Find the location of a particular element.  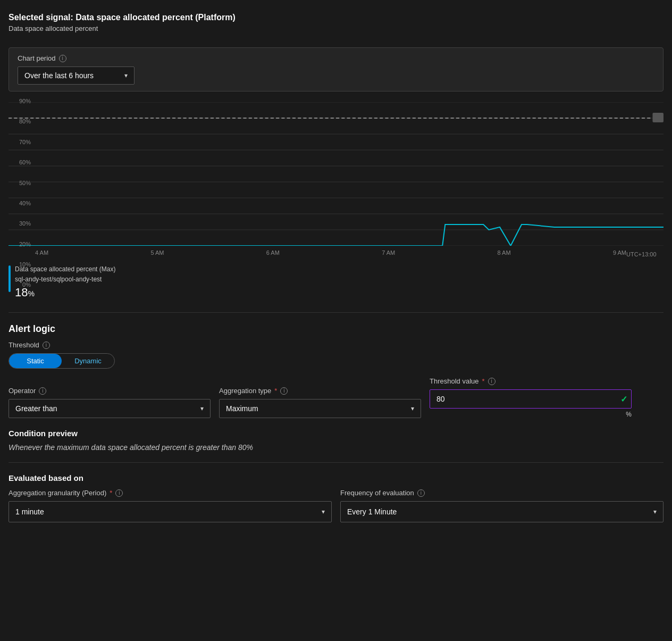

x-label-7am: 7 AM is located at coordinates (388, 254).